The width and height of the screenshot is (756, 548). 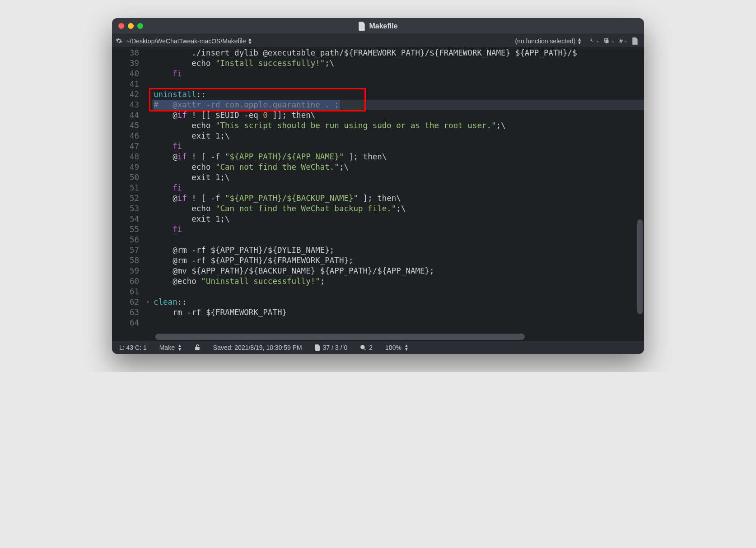 What do you see at coordinates (401, 209) in the screenshot?
I see `code-token: ;\` at bounding box center [401, 209].